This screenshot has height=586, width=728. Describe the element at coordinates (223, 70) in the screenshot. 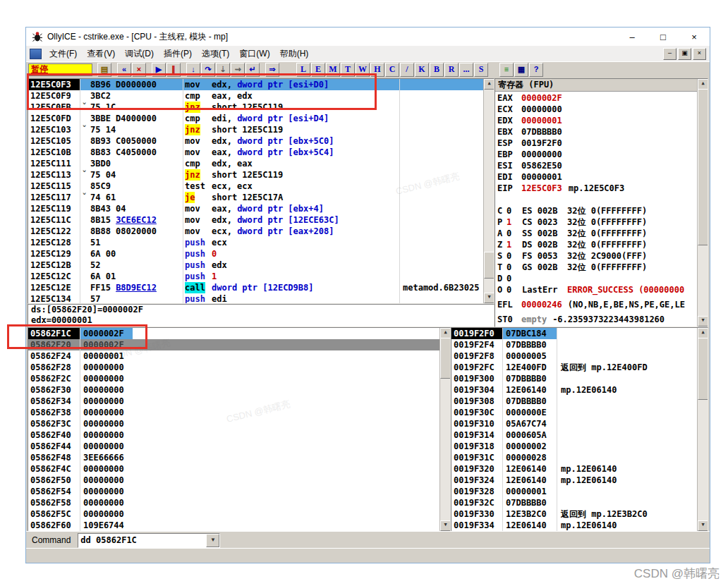

I see `animate-into-button: ⇣` at that location.